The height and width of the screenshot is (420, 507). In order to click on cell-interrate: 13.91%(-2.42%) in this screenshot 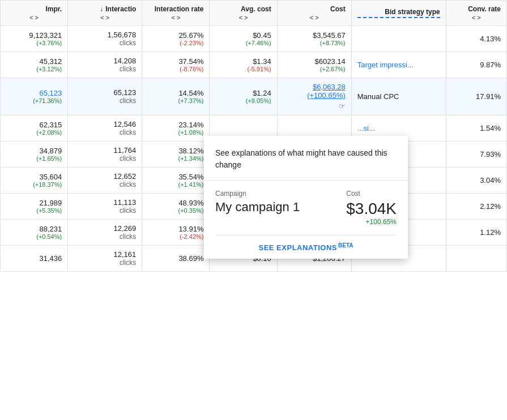, I will do `click(176, 233)`.